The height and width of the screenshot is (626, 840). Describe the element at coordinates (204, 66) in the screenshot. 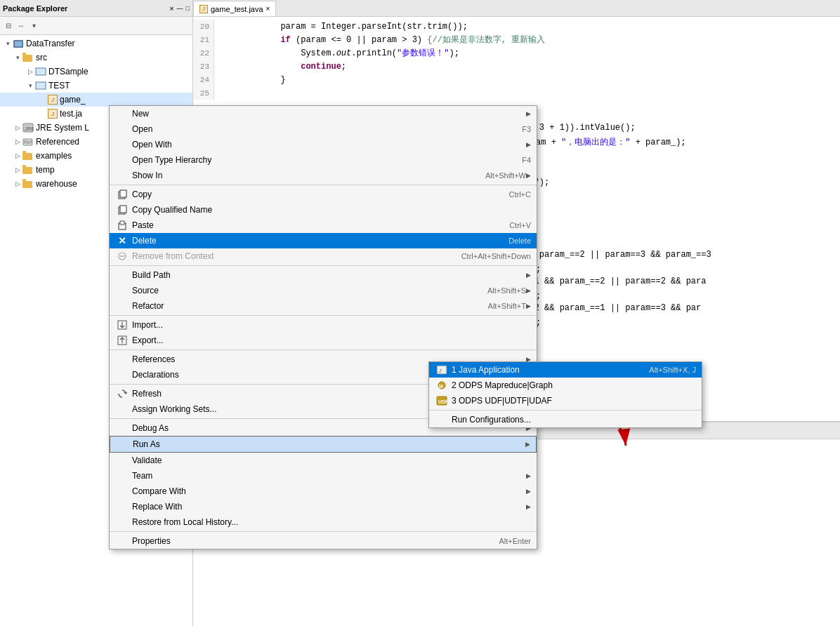

I see `line-num-23: 23` at that location.